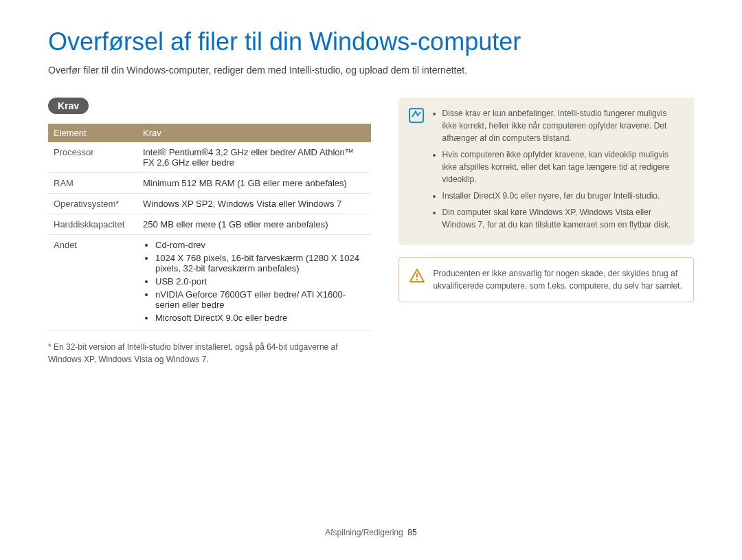  Describe the element at coordinates (260, 282) in the screenshot. I see `list-item: USB 2.0-port` at that location.